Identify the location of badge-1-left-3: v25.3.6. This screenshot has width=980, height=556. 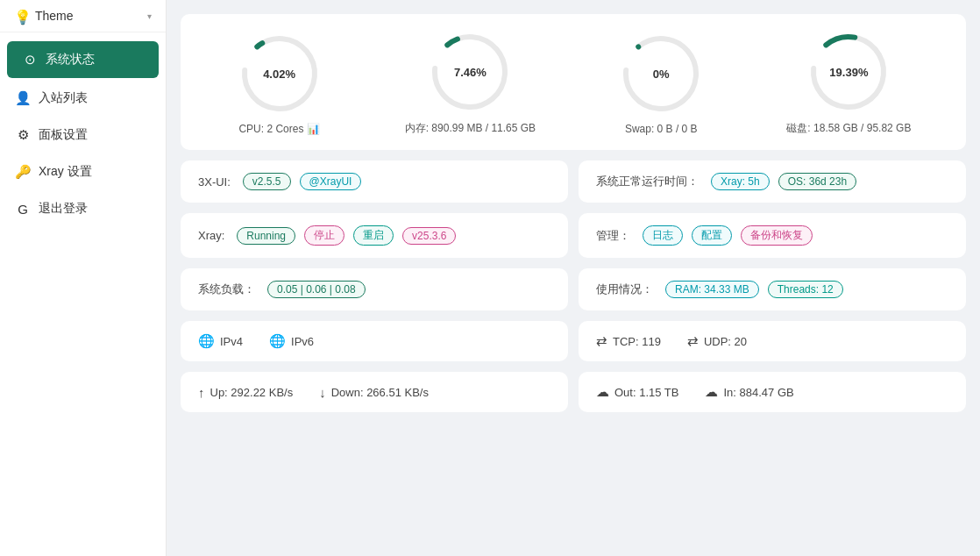
(430, 236).